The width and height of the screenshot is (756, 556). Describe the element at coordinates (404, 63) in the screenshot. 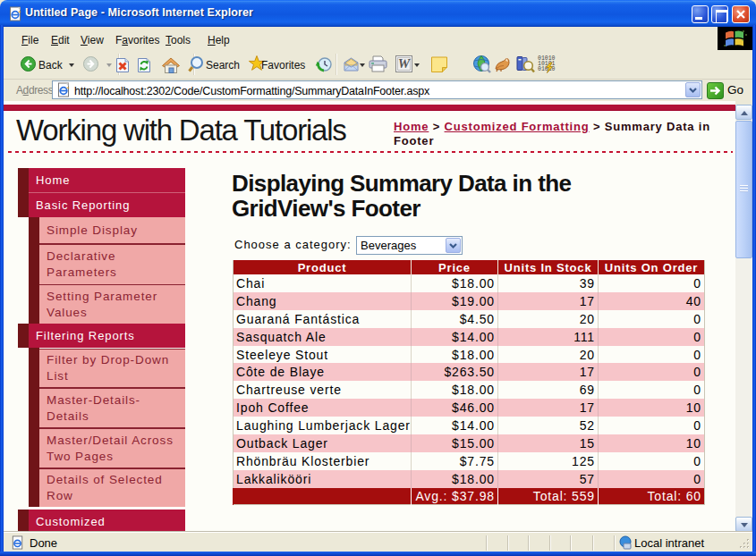

I see `svg-text: W` at that location.